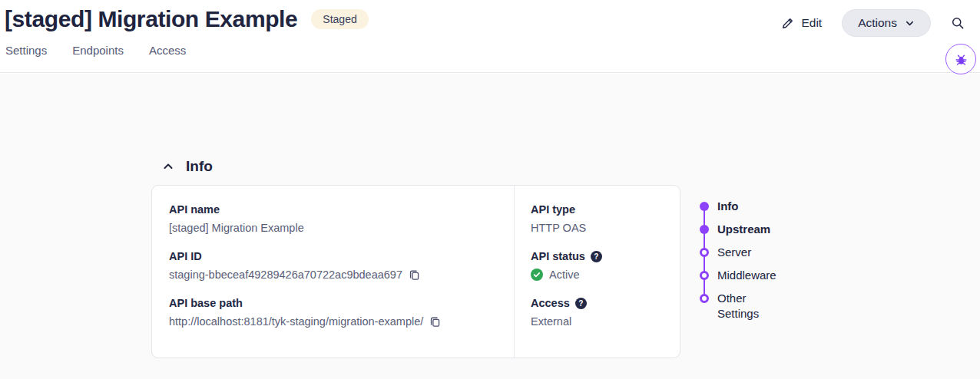  I want to click on search-button, so click(958, 23).